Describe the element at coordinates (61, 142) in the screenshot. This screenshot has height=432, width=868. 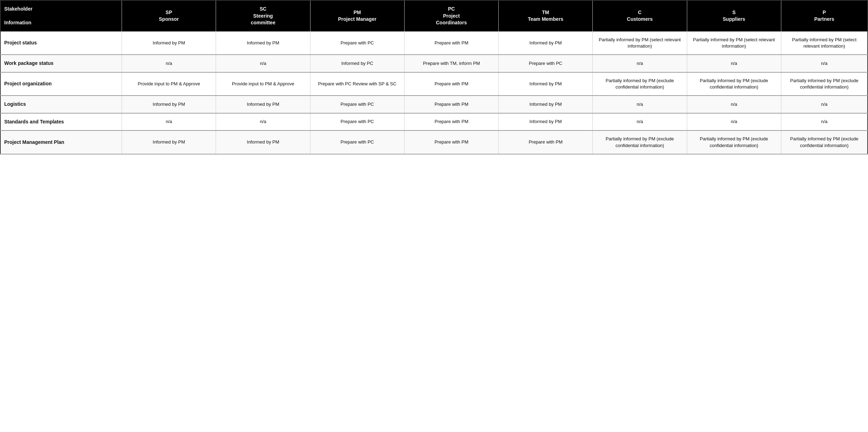
I see `row-label-5: Project Management Plan` at that location.